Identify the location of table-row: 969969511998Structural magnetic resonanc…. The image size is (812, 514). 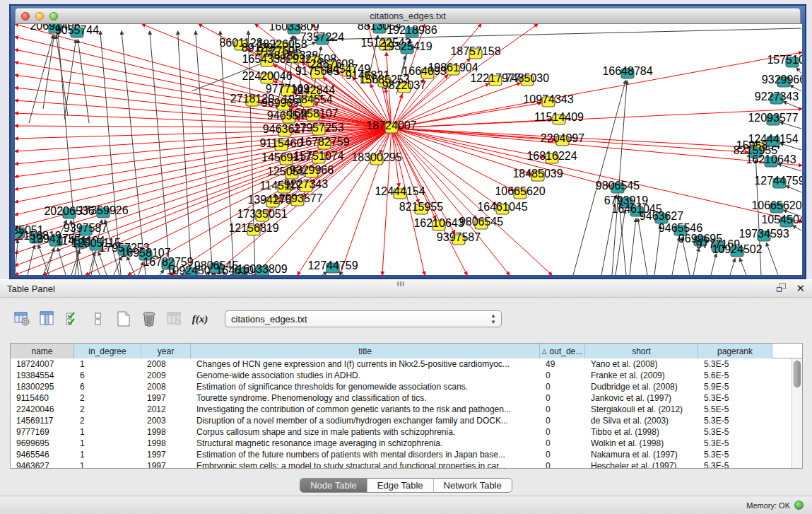
(401, 443).